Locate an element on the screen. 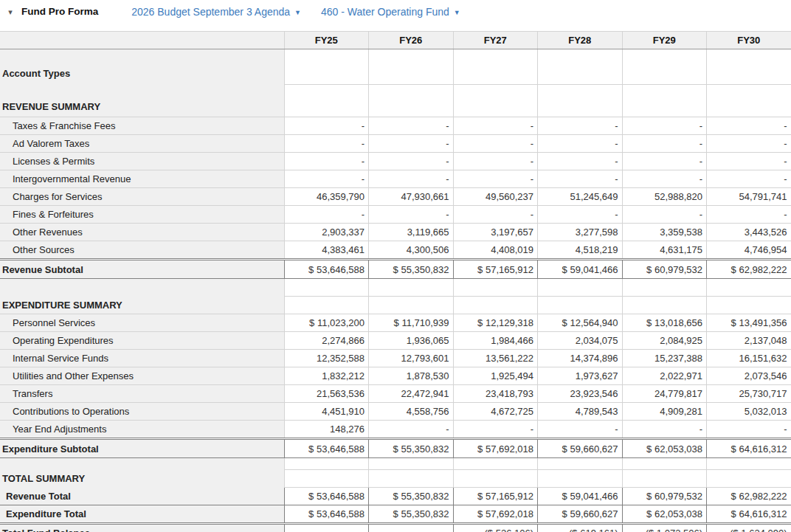  row-label: Ad Valorem Taxes is located at coordinates (142, 144).